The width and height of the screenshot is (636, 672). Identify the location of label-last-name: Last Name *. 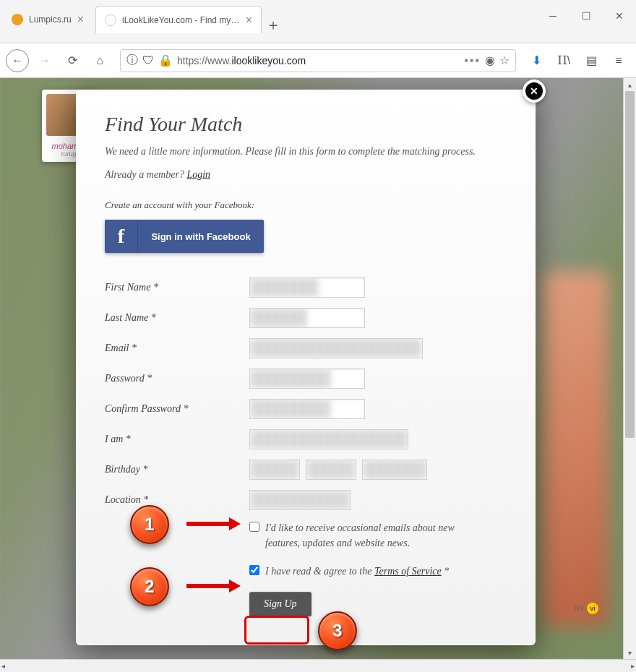
(177, 318).